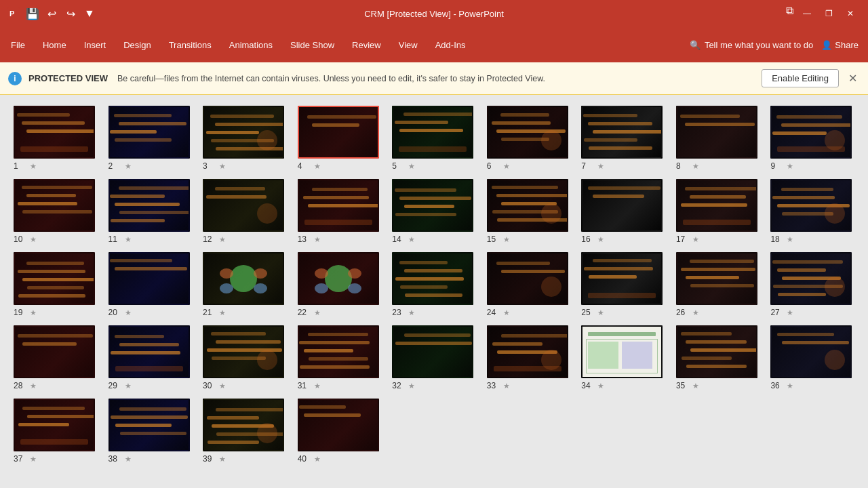 The height and width of the screenshot is (488, 868). Describe the element at coordinates (251, 45) in the screenshot. I see `tab-animations: Animations` at that location.